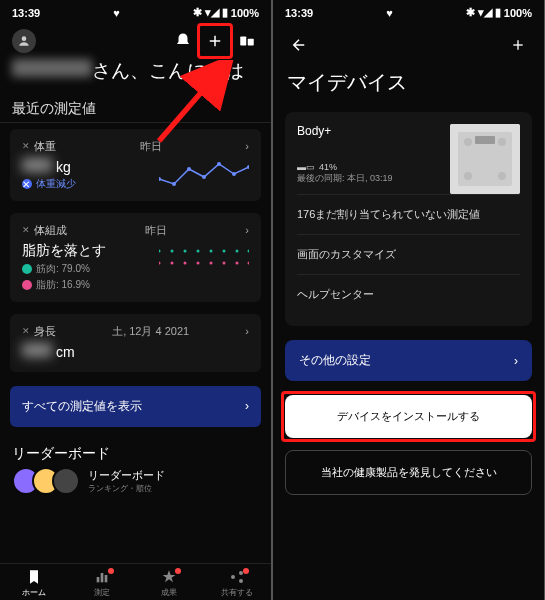 The image size is (545, 600). I want to click on leaderboard-avatars, so click(46, 481).